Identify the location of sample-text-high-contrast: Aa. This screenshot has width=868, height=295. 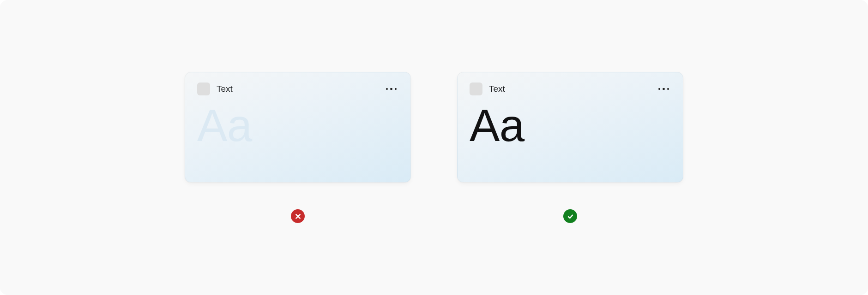
(570, 125).